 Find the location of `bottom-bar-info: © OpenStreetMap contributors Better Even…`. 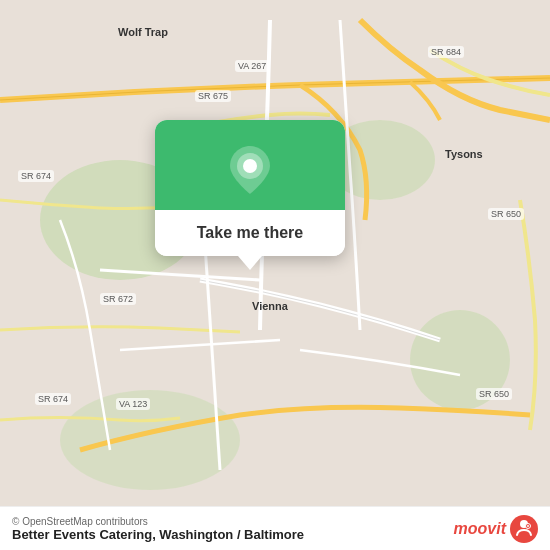

bottom-bar-info: © OpenStreetMap contributors Better Even… is located at coordinates (158, 529).